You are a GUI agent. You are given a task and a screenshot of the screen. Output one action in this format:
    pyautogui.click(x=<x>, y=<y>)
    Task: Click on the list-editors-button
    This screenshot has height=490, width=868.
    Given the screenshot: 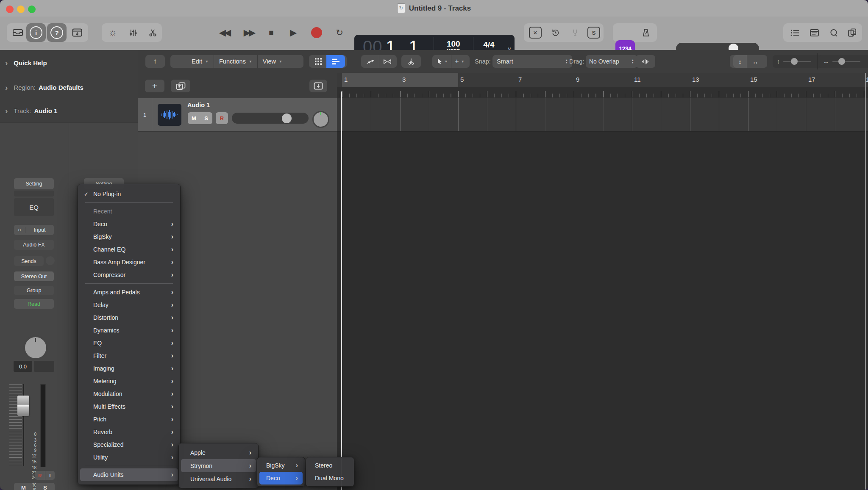 What is the action you would take?
    pyautogui.click(x=795, y=33)
    